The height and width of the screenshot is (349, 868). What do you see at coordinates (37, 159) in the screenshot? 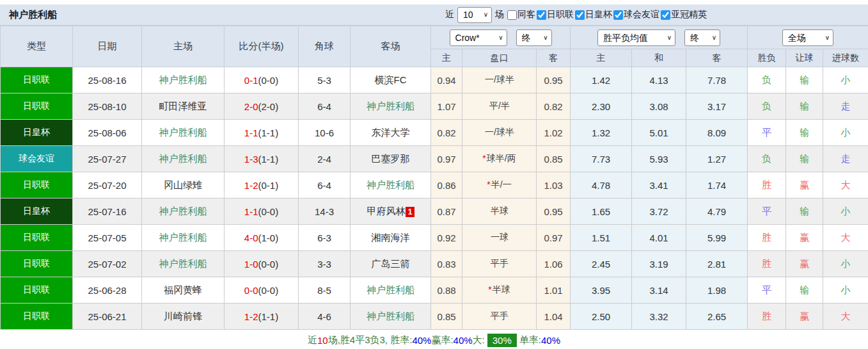
I see `league-badge: 球会友谊` at bounding box center [37, 159].